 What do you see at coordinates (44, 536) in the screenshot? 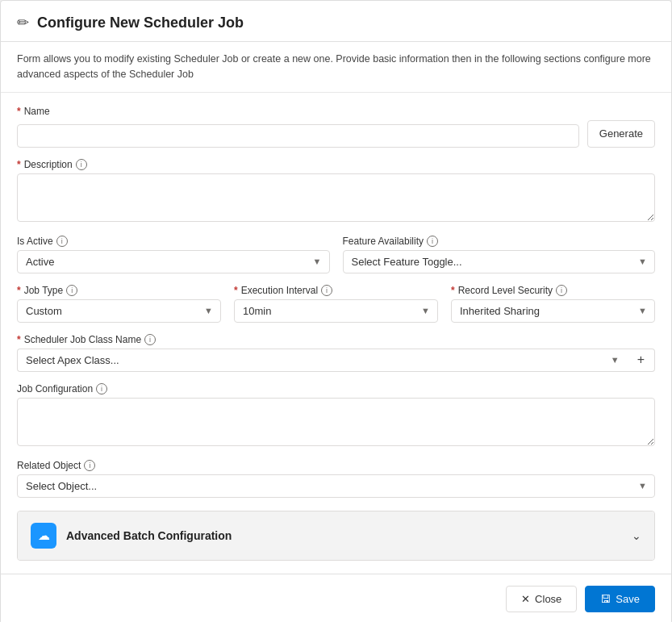
I see `accordion-icon-box: ☁` at bounding box center [44, 536].